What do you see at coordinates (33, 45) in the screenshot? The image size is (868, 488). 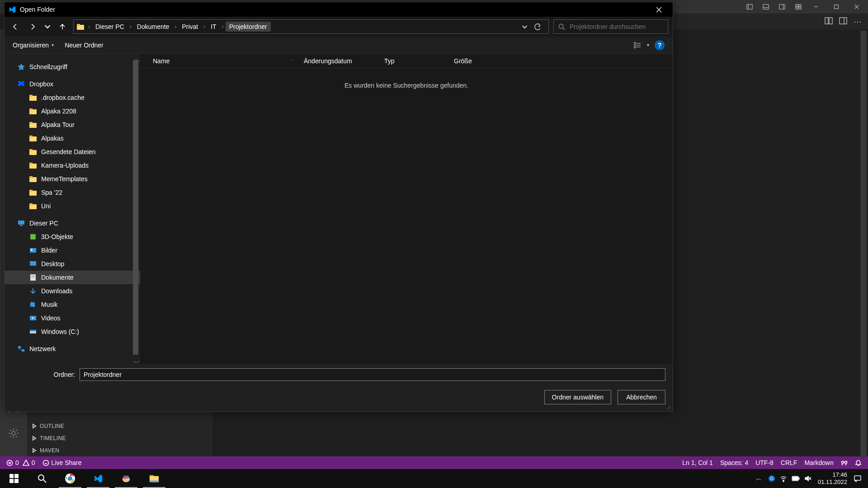 I see `organize-button: Organisieren ▾` at bounding box center [33, 45].